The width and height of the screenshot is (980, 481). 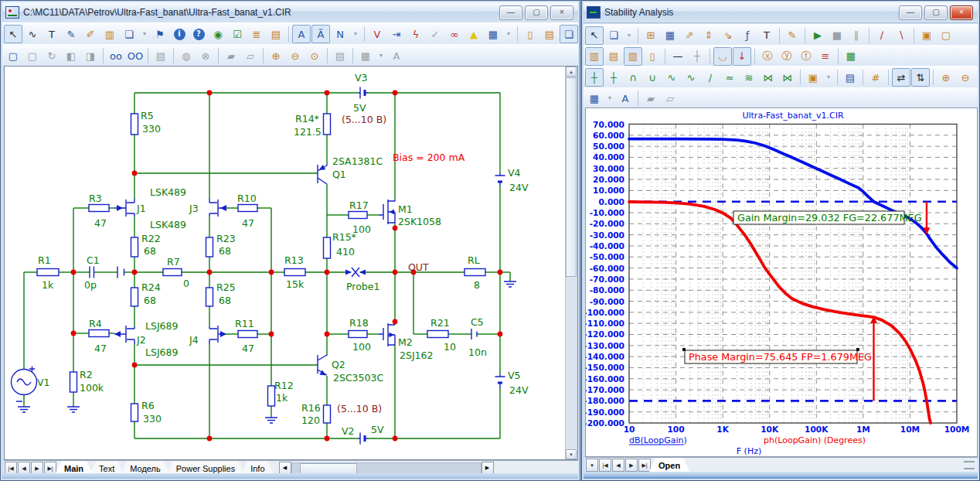 I want to click on component-shapes-tool-icon: ❏, so click(x=129, y=34).